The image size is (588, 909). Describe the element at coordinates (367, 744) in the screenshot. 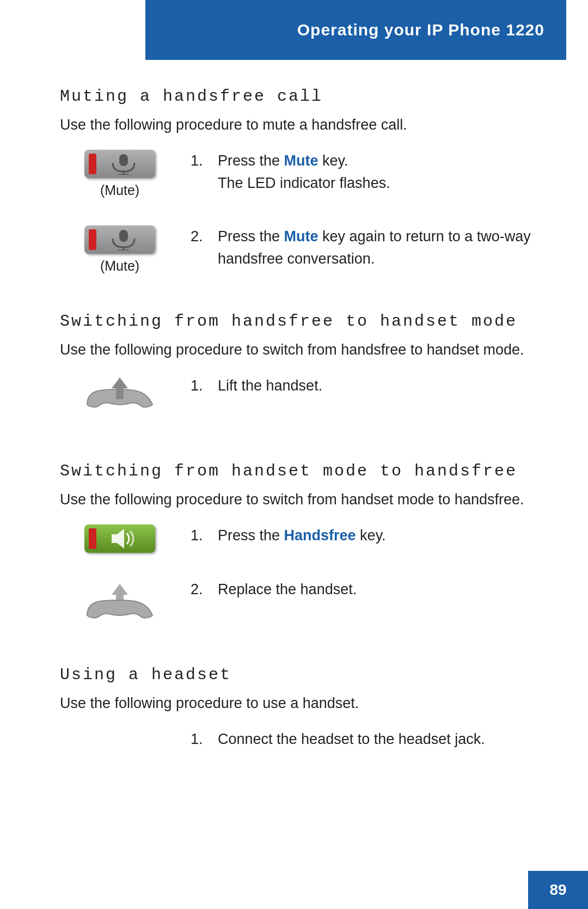

I see `steps-col-headset: 1. Connect the headset to the headset ja…` at that location.